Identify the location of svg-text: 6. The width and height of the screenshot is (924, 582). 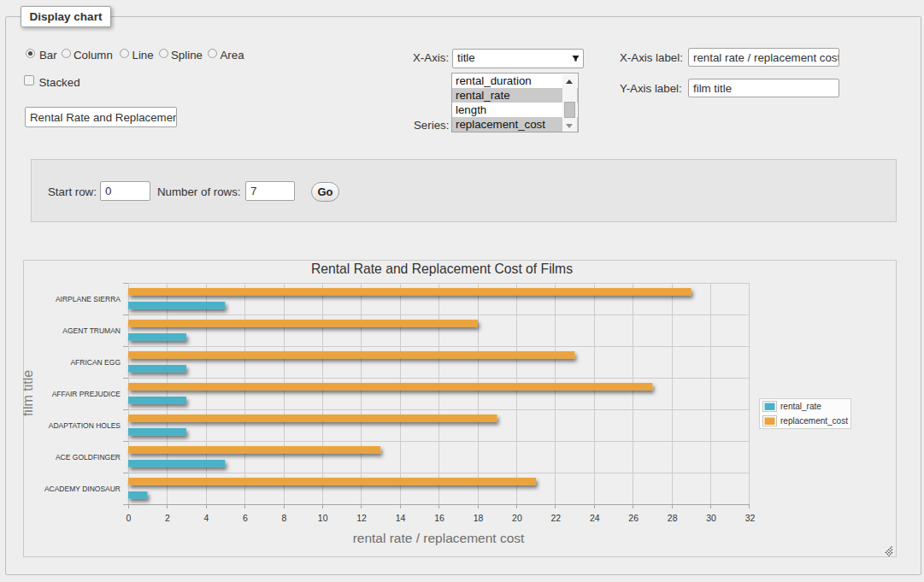
(245, 518).